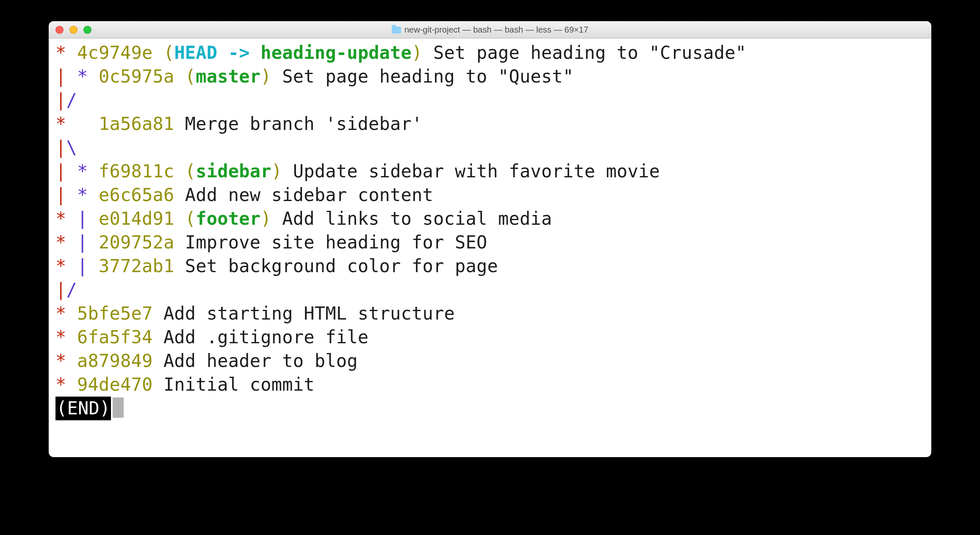 The width and height of the screenshot is (980, 535). Describe the element at coordinates (255, 313) in the screenshot. I see `log-line: * 5bfe5e7 Add starting HTML structure` at that location.